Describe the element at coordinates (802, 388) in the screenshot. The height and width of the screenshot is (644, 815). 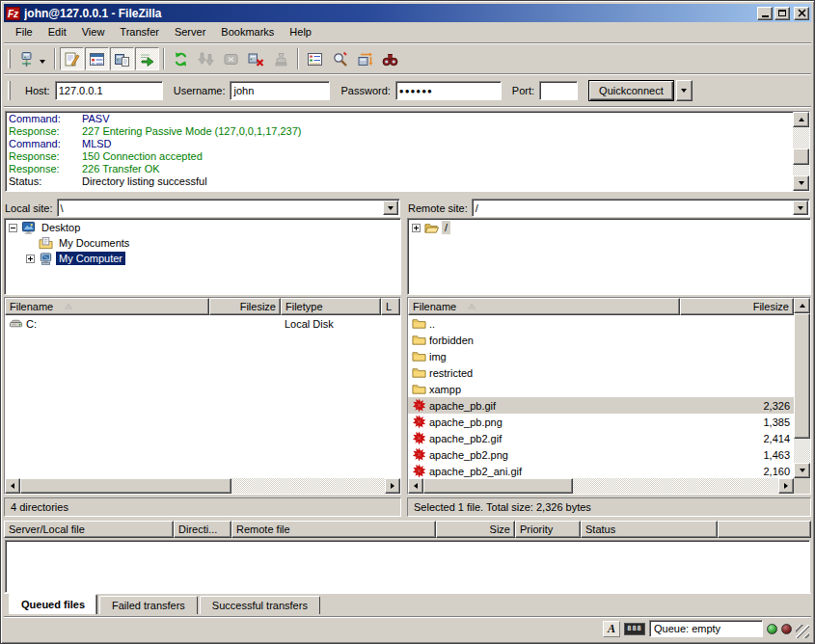
I see `remote-vscrollbar` at that location.